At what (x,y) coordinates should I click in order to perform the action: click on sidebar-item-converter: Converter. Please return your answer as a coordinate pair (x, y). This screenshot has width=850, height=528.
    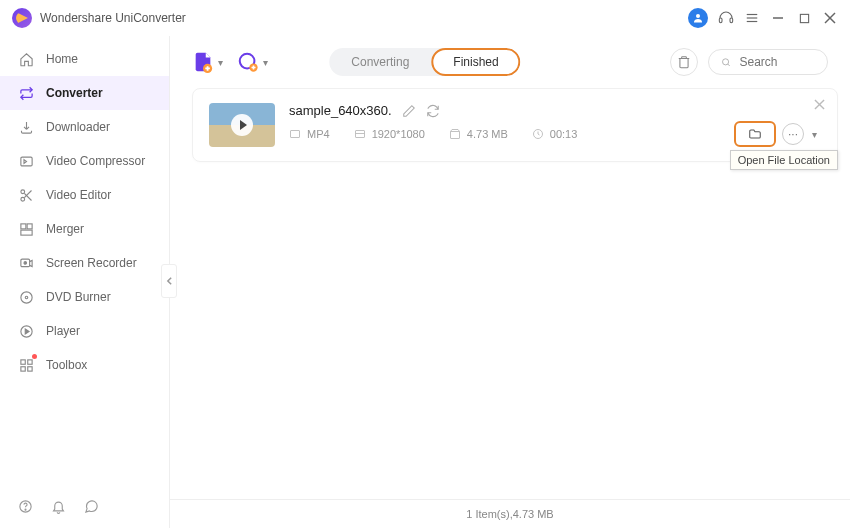
    Looking at the image, I should click on (84, 93).